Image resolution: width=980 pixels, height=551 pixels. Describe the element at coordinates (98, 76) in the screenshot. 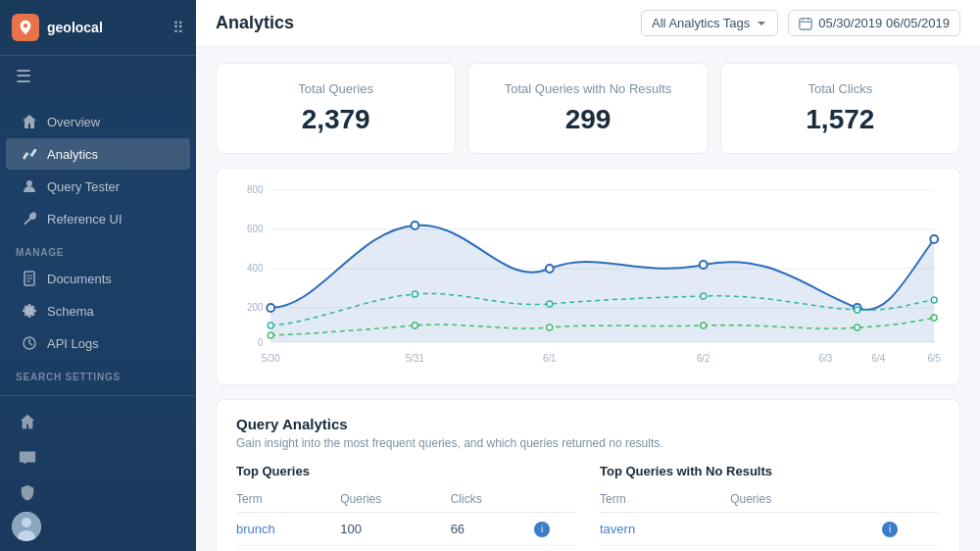

I see `hamburger-button: ☰` at that location.